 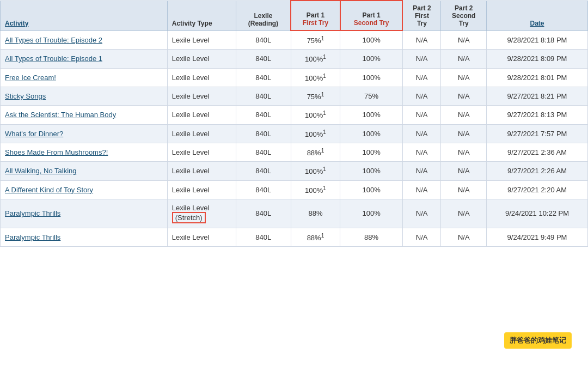 What do you see at coordinates (84, 152) in the screenshot?
I see `activity-cell: Shoes Made From Mushrooms?!` at bounding box center [84, 152].